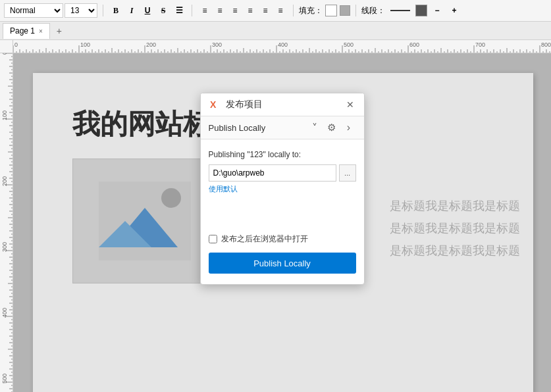 The width and height of the screenshot is (551, 392). I want to click on settings-icon: ⚙, so click(332, 128).